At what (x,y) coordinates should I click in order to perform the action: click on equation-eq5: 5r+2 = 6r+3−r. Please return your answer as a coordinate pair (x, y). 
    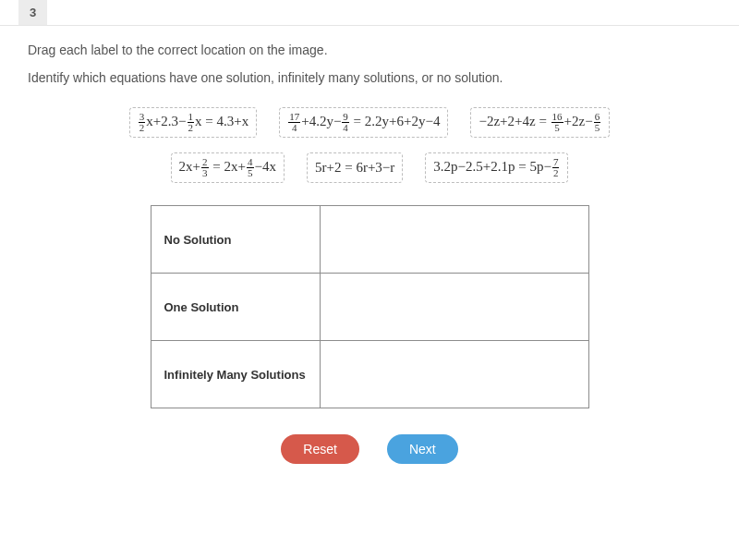
    Looking at the image, I should click on (355, 168).